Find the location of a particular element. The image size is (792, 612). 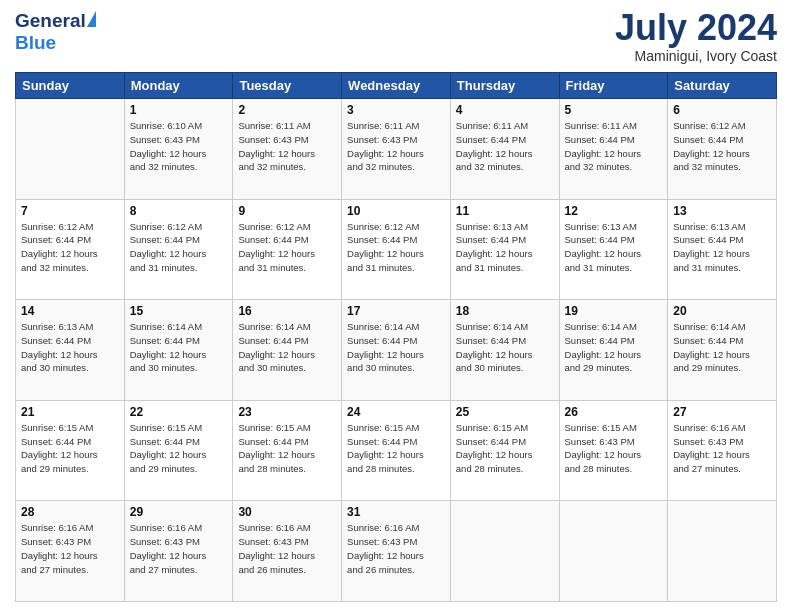

day-cell: 13Sunrise: 6:13 AMSunset: 6:44 PMDayligh… is located at coordinates (722, 250).